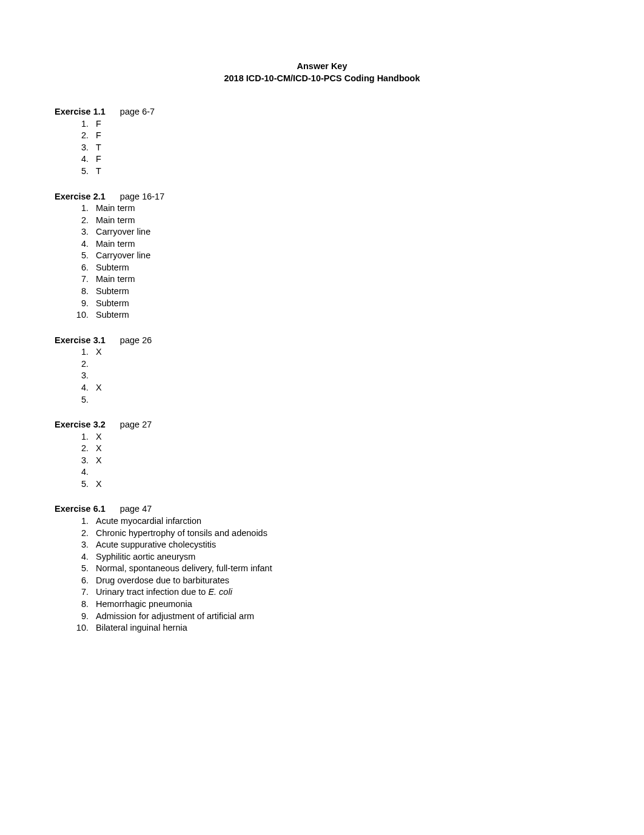 This screenshot has height=835, width=644. I want to click on exercise-page: page 47, so click(136, 509).